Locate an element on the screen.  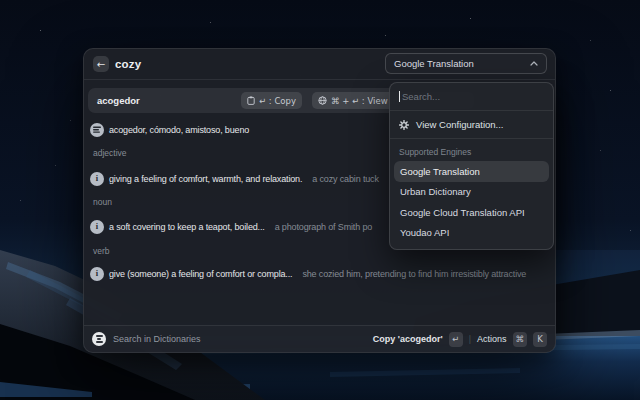
dictionaries-icon is located at coordinates (99, 339).